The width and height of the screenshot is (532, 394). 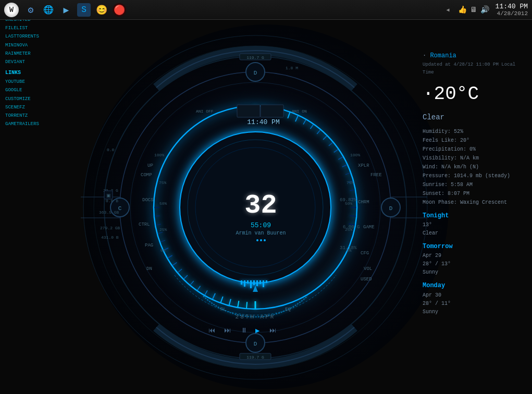 I want to click on artist-name: Armin van Buuren, so click(x=261, y=233).